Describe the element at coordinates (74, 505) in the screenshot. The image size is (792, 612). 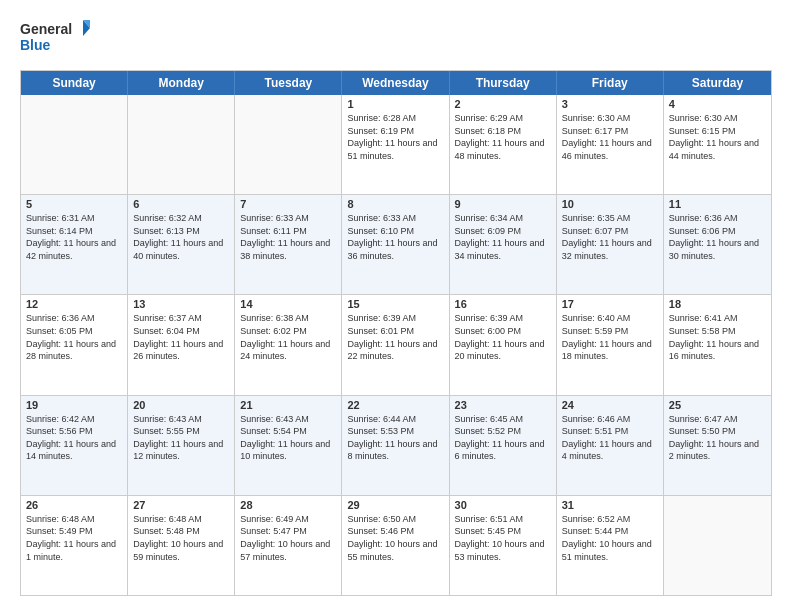
I see `day-number: 26` at that location.